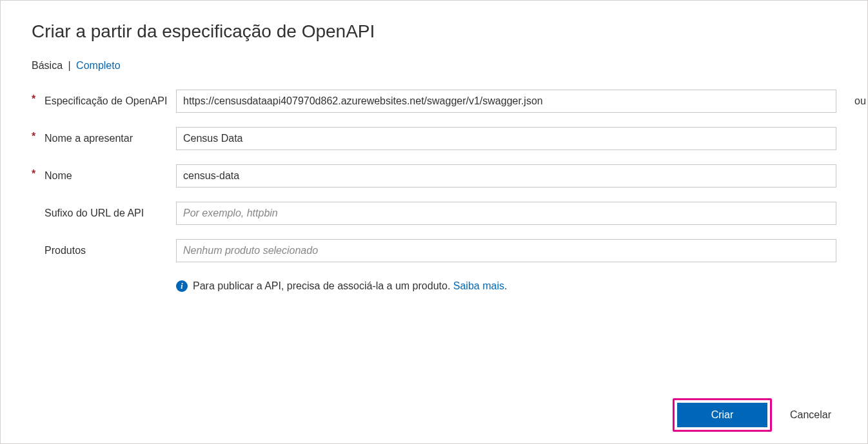  What do you see at coordinates (506, 251) in the screenshot?
I see `control-products` at bounding box center [506, 251].